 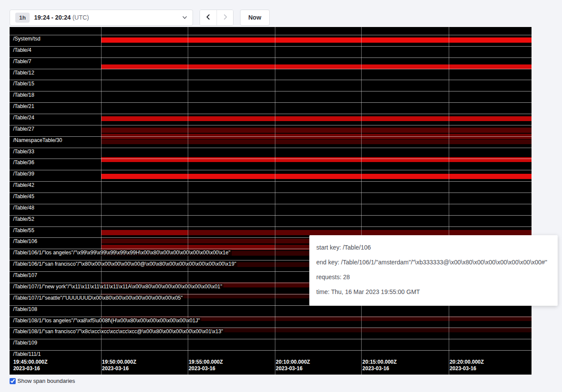 What do you see at coordinates (225, 17) in the screenshot?
I see `next-interval-button` at bounding box center [225, 17].